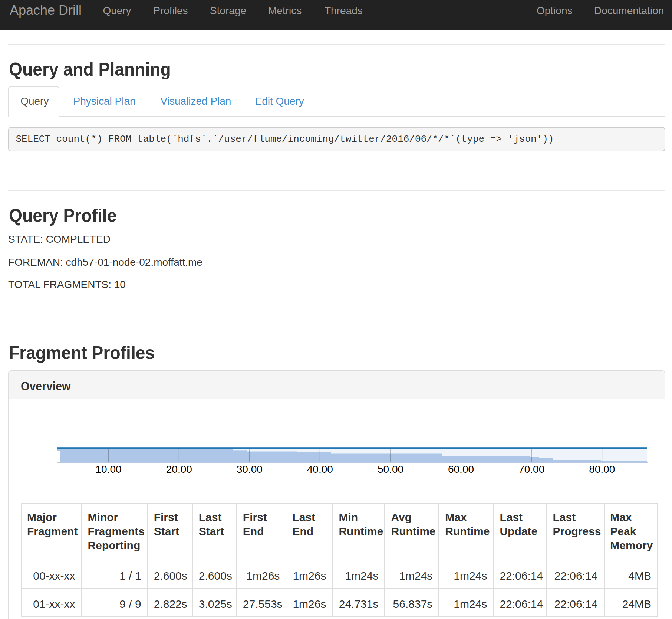  I want to click on svg-text: 50.00, so click(391, 469).